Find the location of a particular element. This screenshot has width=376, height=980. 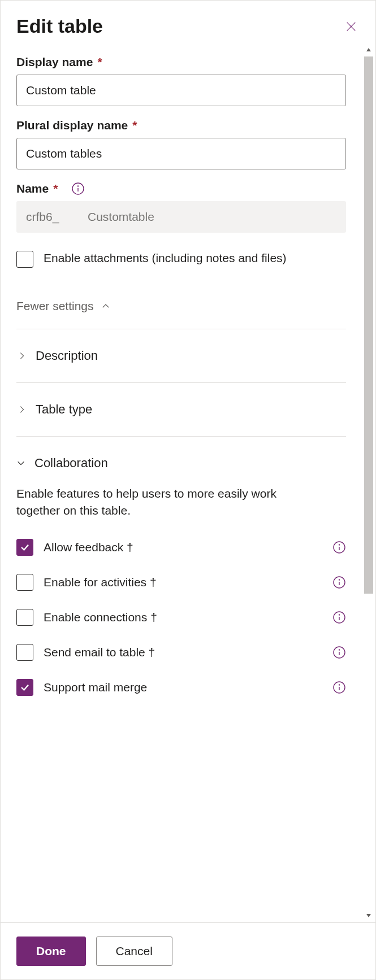

collaboration-header: Collaboration is located at coordinates (181, 463).